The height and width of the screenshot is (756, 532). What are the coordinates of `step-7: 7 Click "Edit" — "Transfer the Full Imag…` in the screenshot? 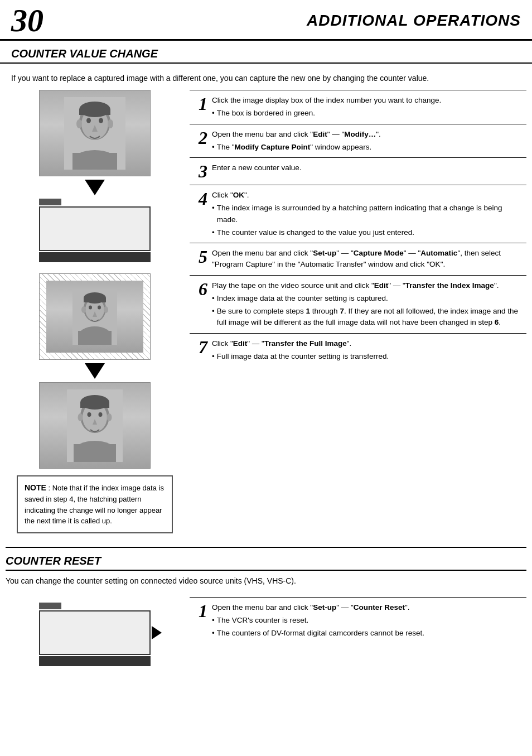 It's located at (358, 350).